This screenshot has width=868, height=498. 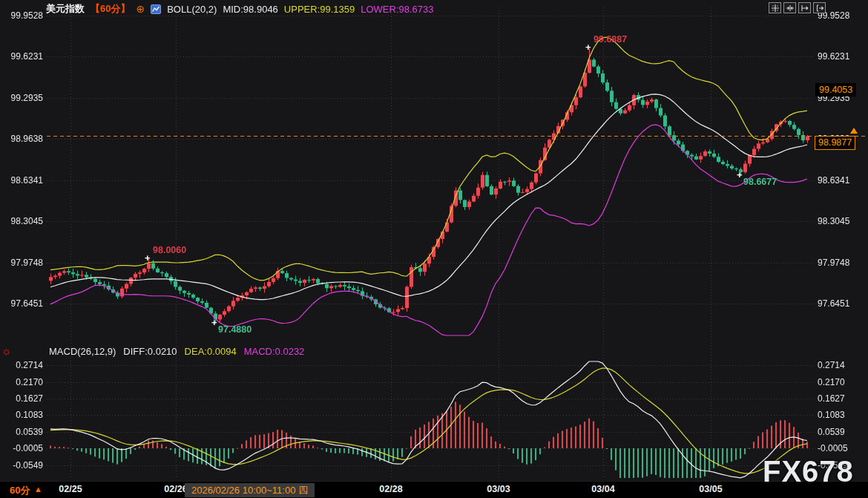 I want to click on interval-up-triangle-icon: ▲, so click(x=39, y=489).